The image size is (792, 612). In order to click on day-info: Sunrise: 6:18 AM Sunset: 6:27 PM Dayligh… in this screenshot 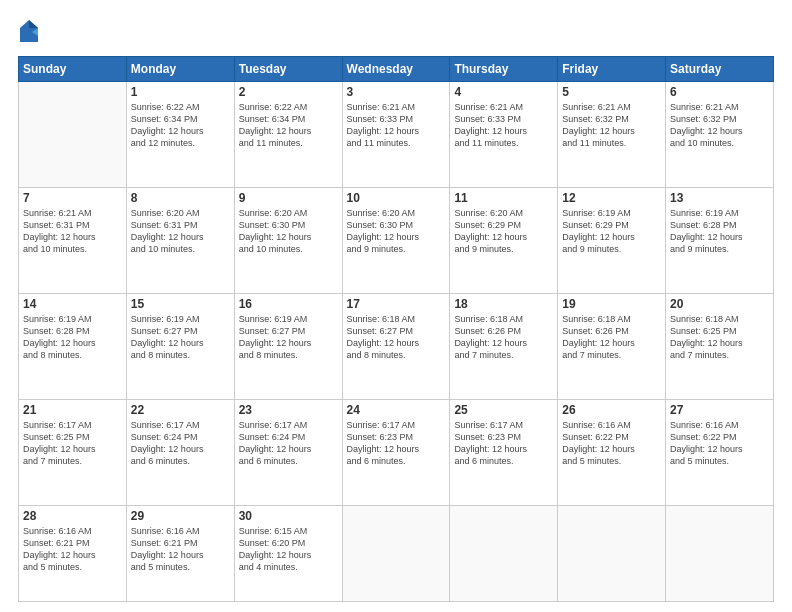, I will do `click(396, 338)`.